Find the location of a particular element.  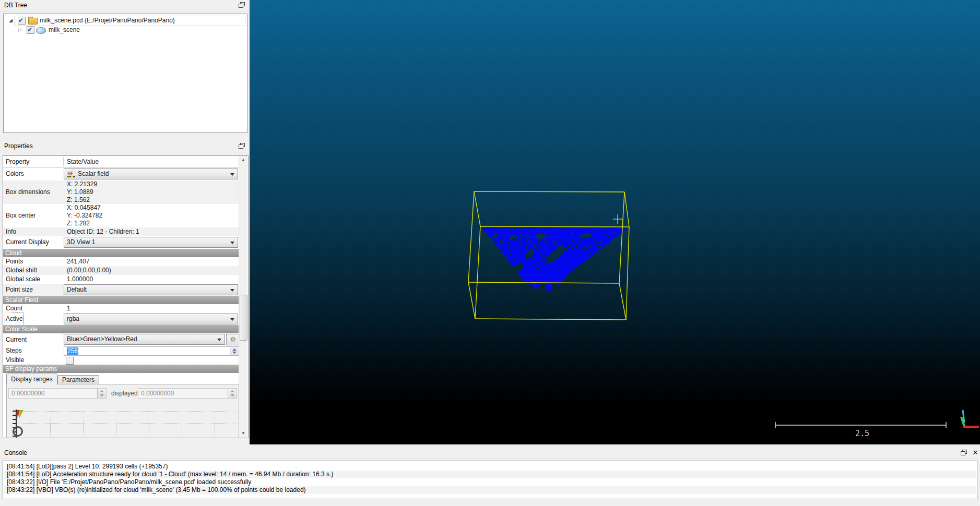

scale-bar is located at coordinates (860, 425).